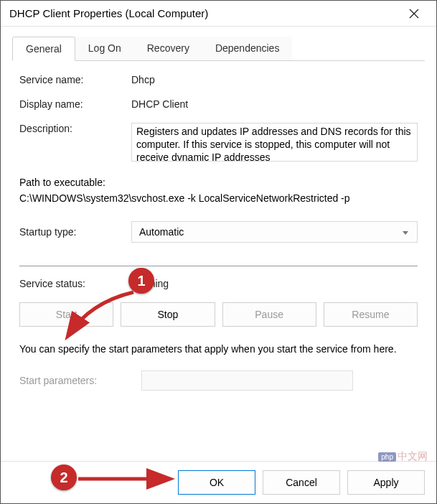 This screenshot has height=504, width=437. Describe the element at coordinates (218, 14) in the screenshot. I see `titlebar: DHCP Client Properties (Local Computer)` at that location.